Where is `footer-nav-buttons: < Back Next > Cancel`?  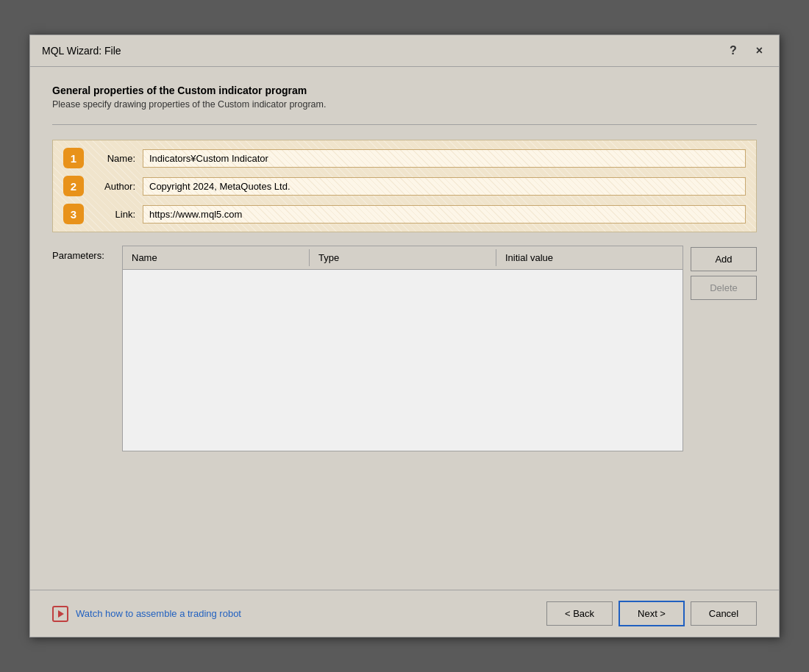 footer-nav-buttons: < Back Next > Cancel is located at coordinates (652, 613).